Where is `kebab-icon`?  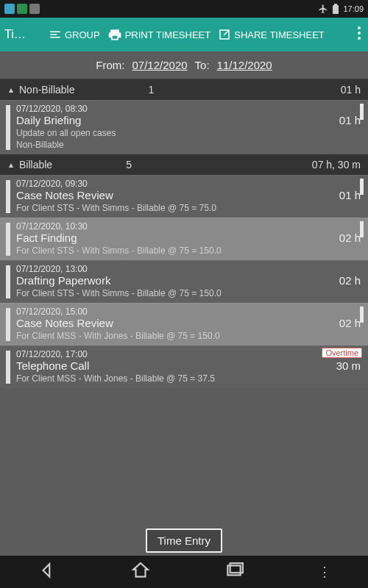 kebab-icon is located at coordinates (359, 33).